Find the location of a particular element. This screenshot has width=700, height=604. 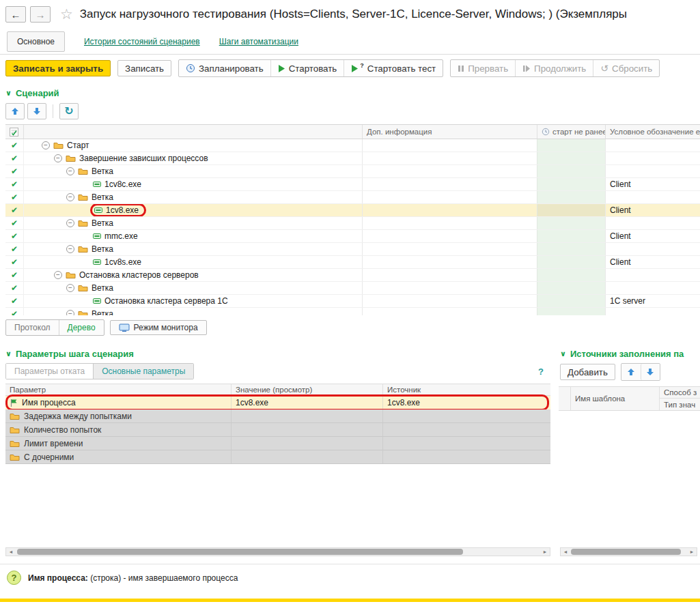

folder-icon is located at coordinates (83, 223).